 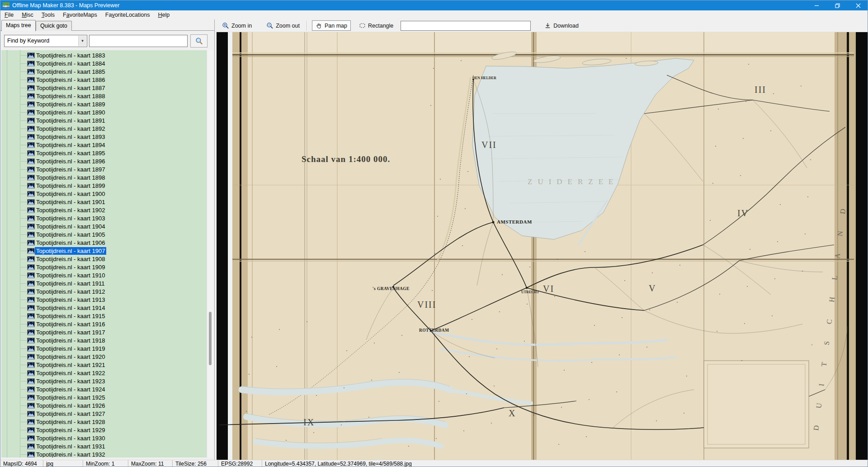 I want to click on tree-item: Topotijdreis.nl - kaart 1893, so click(x=104, y=137).